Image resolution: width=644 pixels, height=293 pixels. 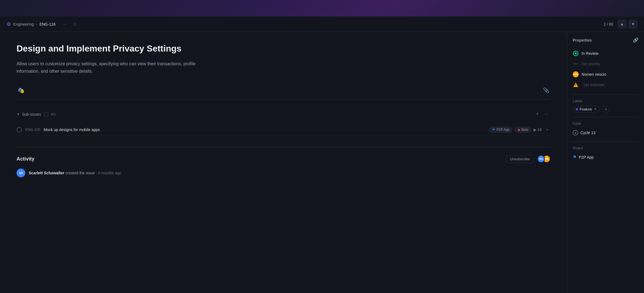 What do you see at coordinates (605, 53) in the screenshot?
I see `status-row: In Review` at bounding box center [605, 53].